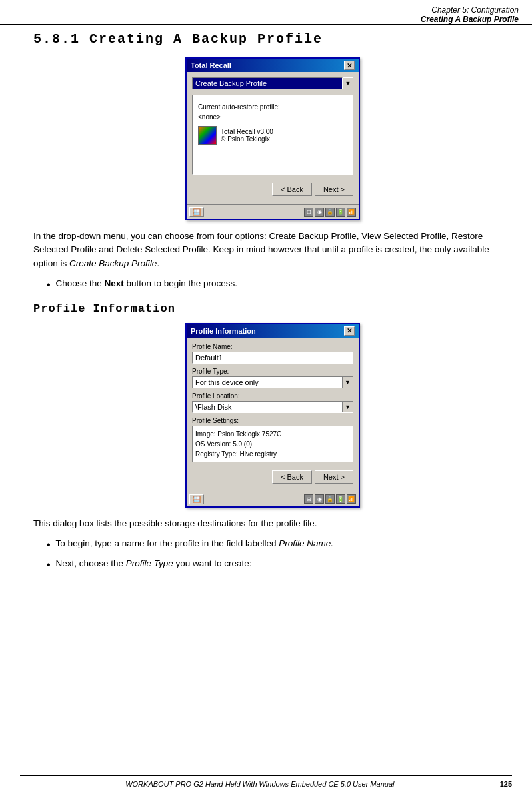 The image size is (532, 796). Describe the element at coordinates (273, 331) in the screenshot. I see `dialog2-titlebar: Profile Information ✕` at that location.